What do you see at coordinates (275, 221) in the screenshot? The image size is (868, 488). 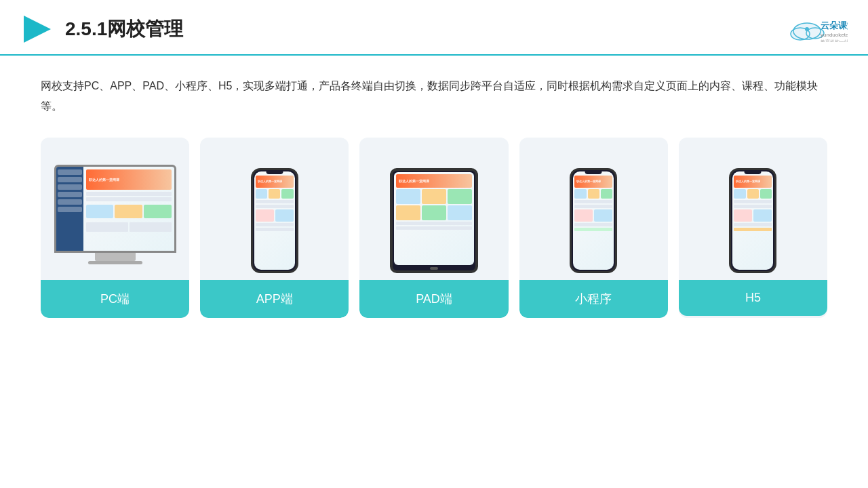 I see `app-phone-mockup: 职达人的第一堂网课` at bounding box center [275, 221].